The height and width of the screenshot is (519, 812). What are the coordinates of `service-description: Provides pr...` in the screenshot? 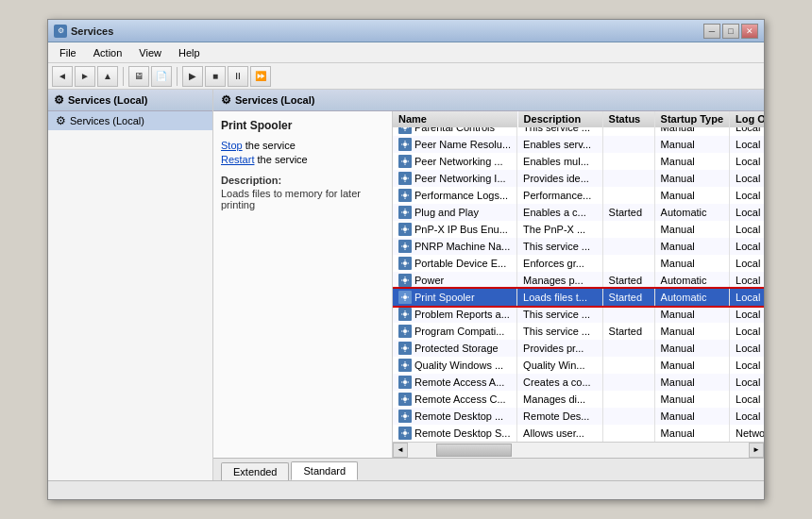 It's located at (560, 348).